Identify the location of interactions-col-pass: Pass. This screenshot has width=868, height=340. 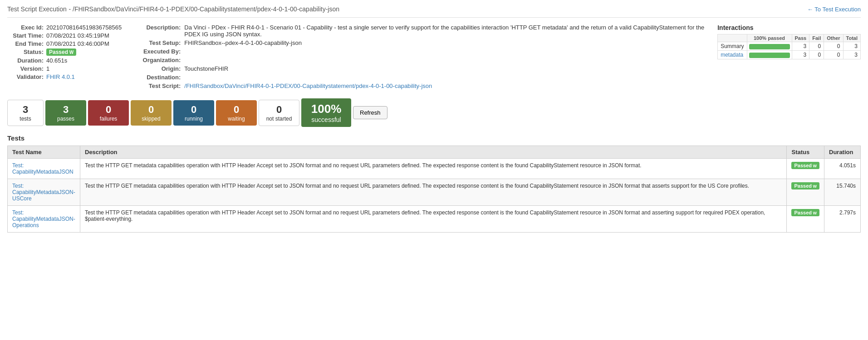
(800, 38).